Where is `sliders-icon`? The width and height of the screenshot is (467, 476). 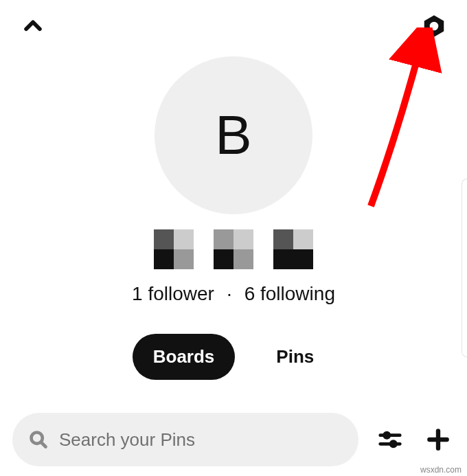
sliders-icon is located at coordinates (390, 440).